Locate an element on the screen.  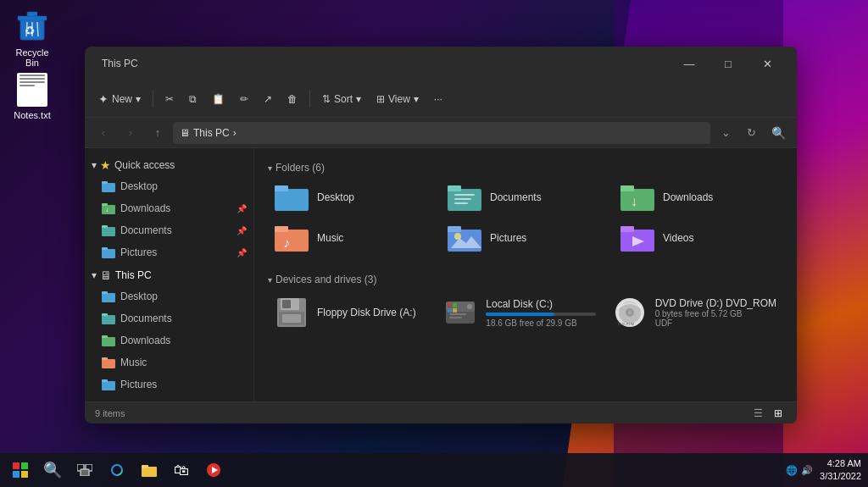
grid-view-button: ⊞ is located at coordinates (778, 413).